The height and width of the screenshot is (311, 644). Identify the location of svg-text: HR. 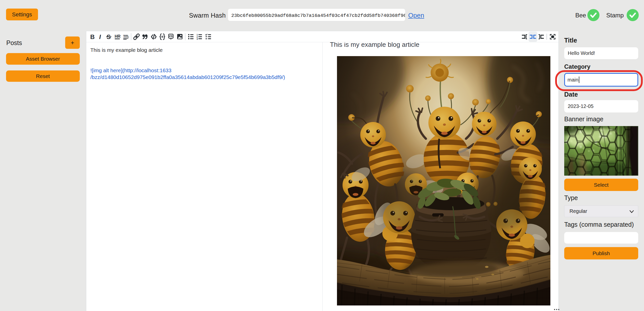
(118, 36).